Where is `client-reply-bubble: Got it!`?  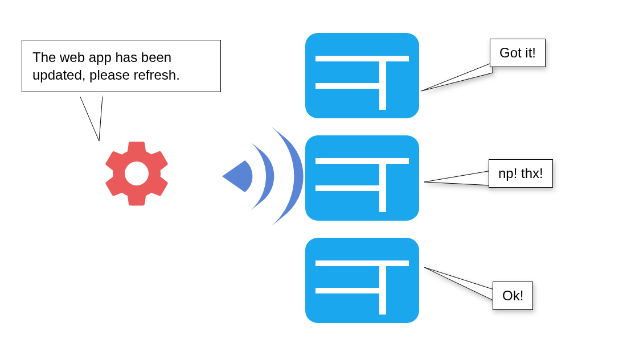 client-reply-bubble: Got it! is located at coordinates (518, 53).